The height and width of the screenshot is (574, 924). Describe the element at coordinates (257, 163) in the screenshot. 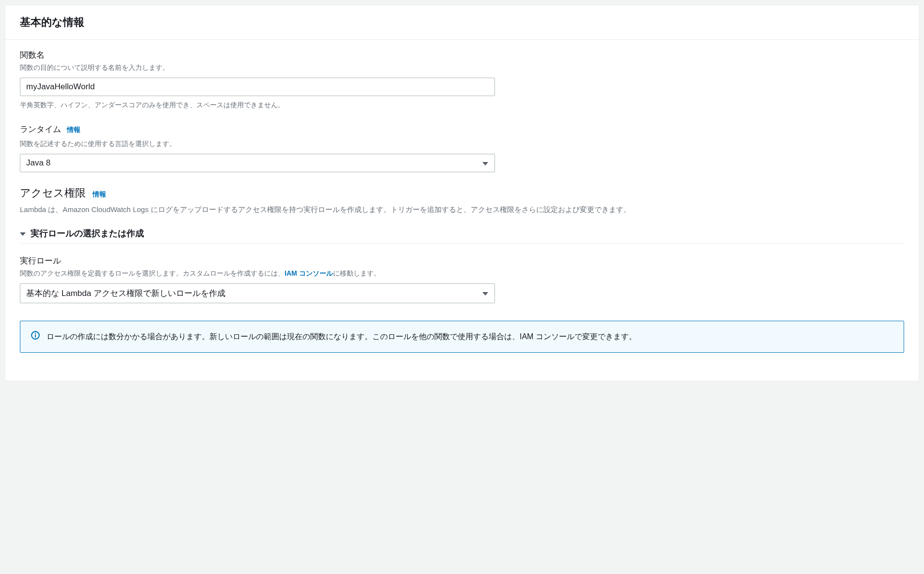

I see `runtime-select-wrapper: Java 8` at that location.